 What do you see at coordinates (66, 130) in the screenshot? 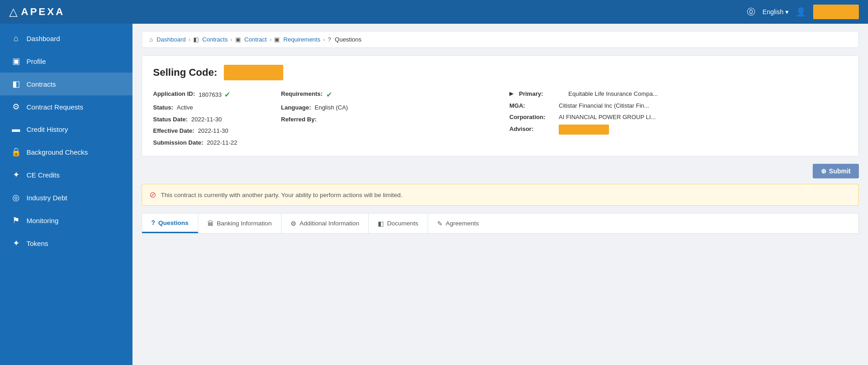
I see `sidebar-item-credit-history: ▬ Credit History` at bounding box center [66, 130].